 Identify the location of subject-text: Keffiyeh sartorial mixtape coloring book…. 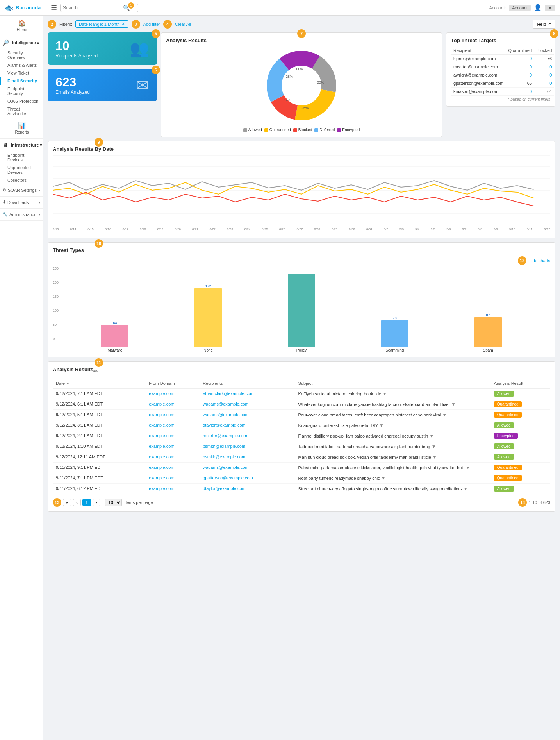
(340, 394).